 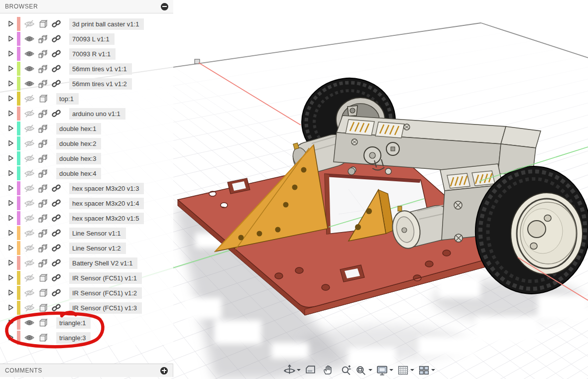 What do you see at coordinates (87, 24) in the screenshot?
I see `browser-row: 3d print ball caster v1:1` at bounding box center [87, 24].